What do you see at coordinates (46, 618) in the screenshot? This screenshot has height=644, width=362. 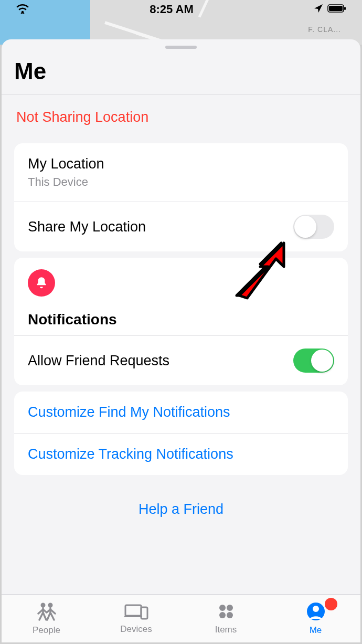 I see `tab-people: People` at bounding box center [46, 618].